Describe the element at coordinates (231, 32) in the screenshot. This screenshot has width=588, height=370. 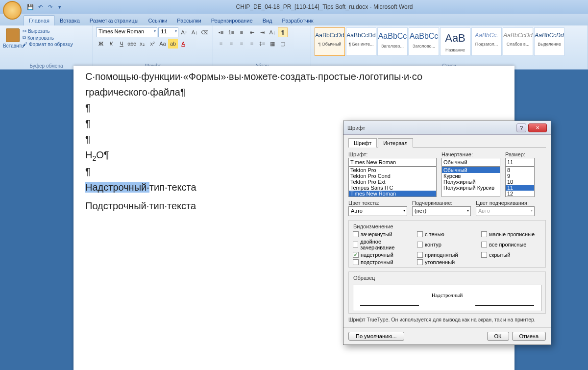
I see `numbering-button: 1≡` at that location.